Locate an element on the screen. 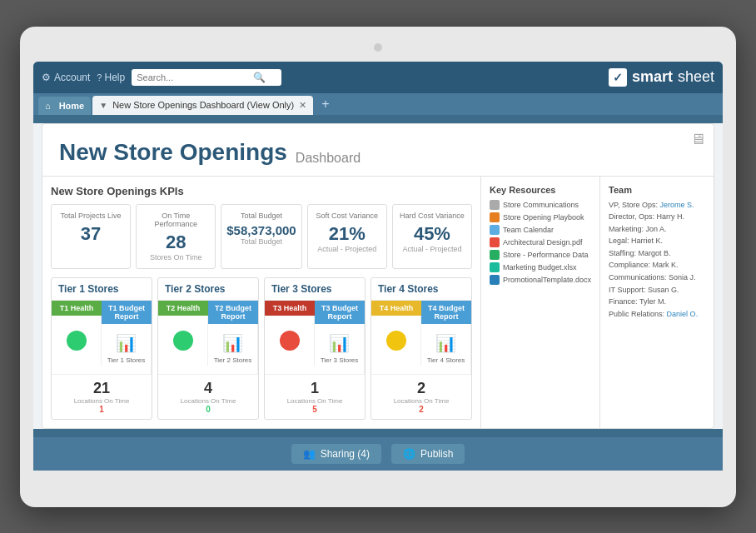  resource-name: Marketing Budget.xlsx is located at coordinates (540, 267).